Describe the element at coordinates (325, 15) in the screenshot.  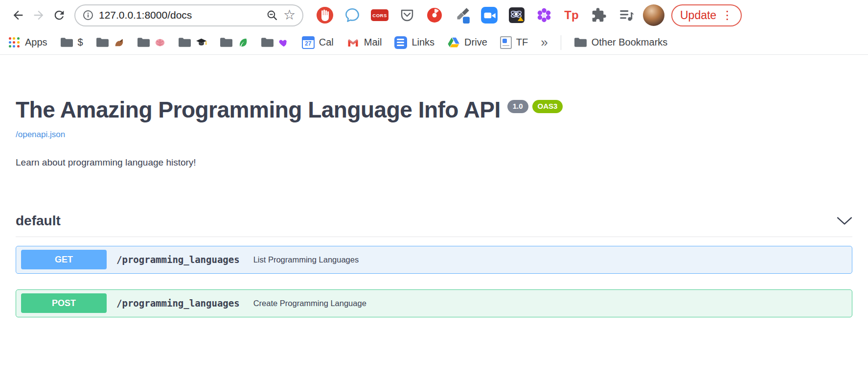
I see `hand-icon` at that location.